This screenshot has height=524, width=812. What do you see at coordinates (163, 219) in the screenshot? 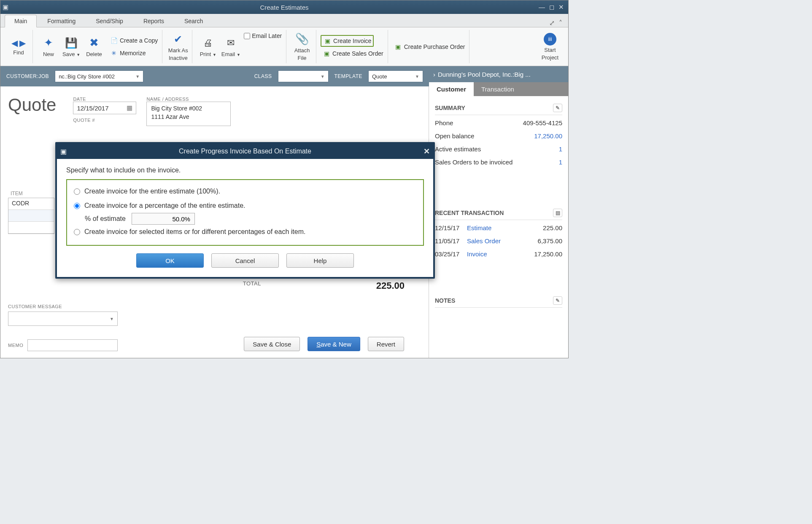
I see `pct-input` at bounding box center [163, 219].